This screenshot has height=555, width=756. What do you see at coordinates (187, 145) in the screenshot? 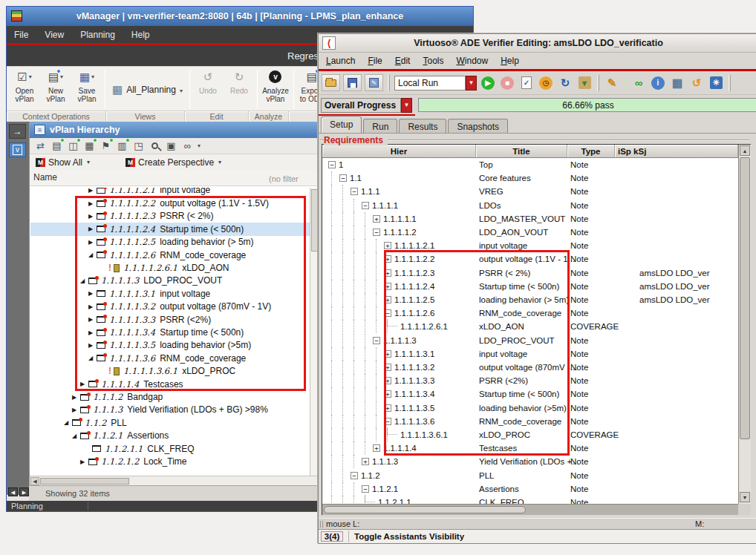
I see `link-icon: ∞` at bounding box center [187, 145].